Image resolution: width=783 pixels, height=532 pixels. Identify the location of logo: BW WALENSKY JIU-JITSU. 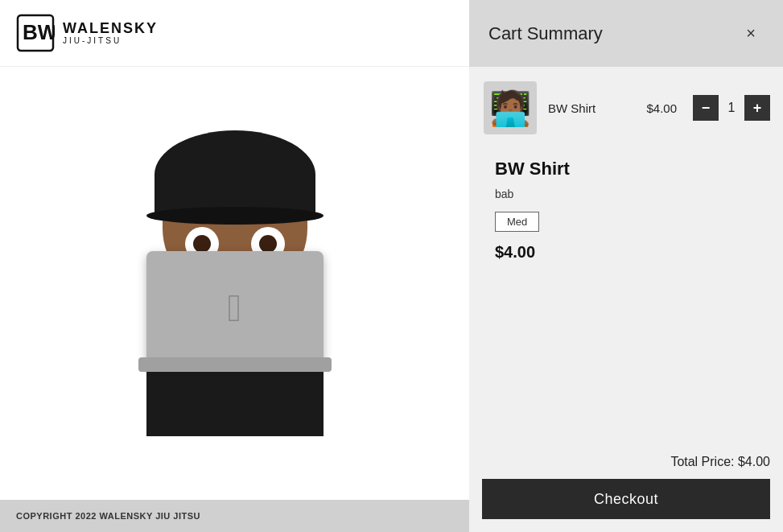
(87, 33).